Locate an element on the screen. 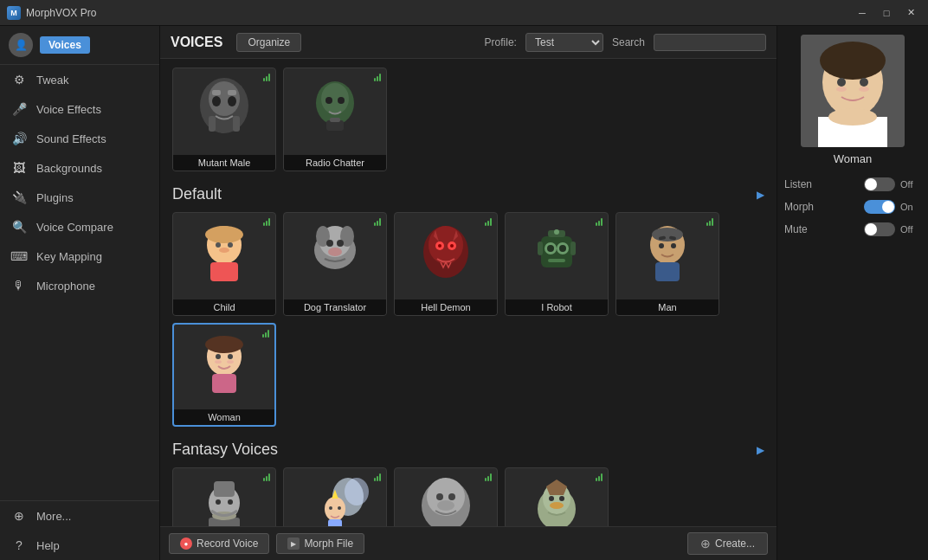 This screenshot has height=560, width=928. create-icon: ⊕ is located at coordinates (706, 544).